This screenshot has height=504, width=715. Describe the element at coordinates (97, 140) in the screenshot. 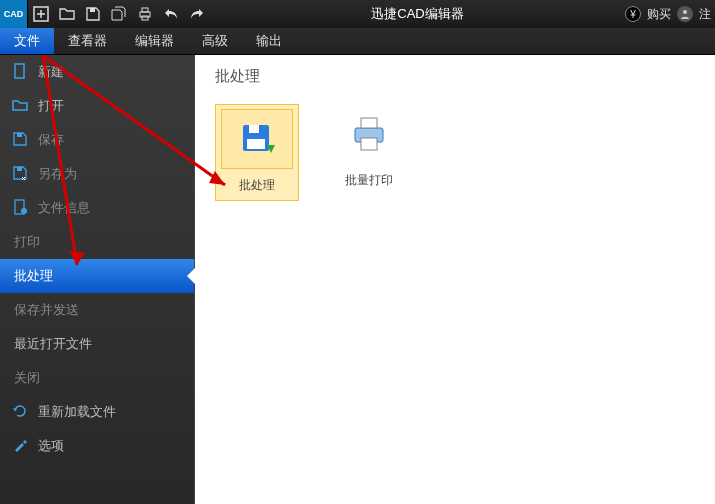

I see `sidebar-item-2: 保存` at that location.